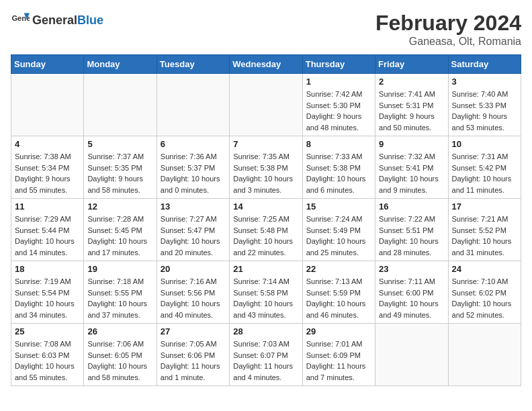  Describe the element at coordinates (339, 269) in the screenshot. I see `day-number: 22` at that location.